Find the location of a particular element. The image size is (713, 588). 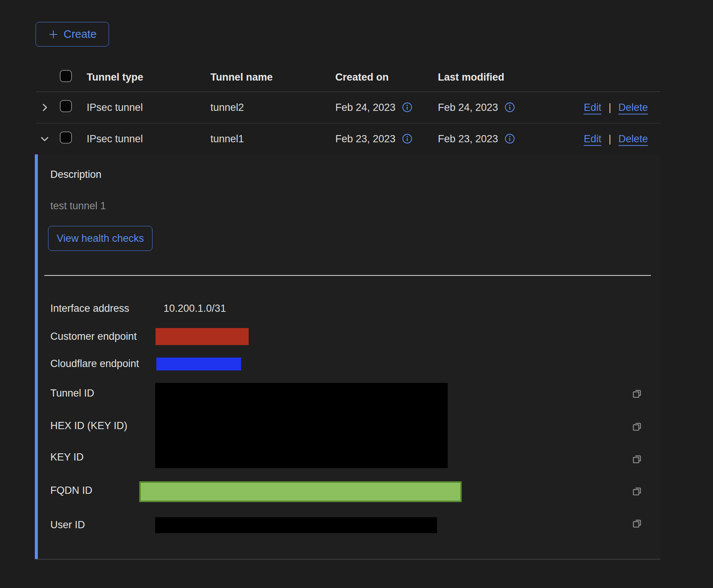

last-modified-cell: Feb 23, 2023 is located at coordinates (476, 138).